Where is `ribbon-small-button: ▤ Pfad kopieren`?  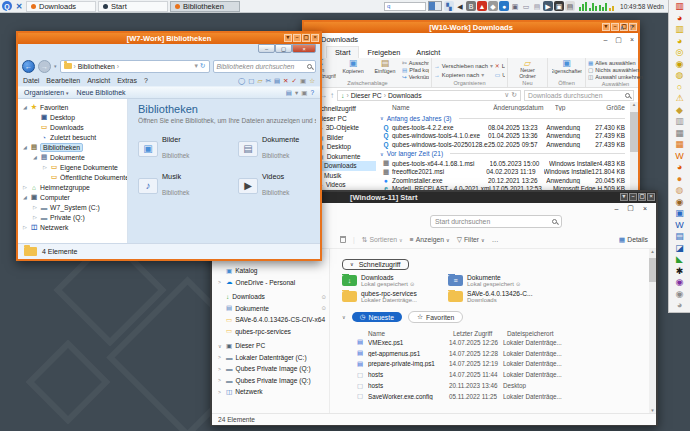
ribbon-small-button: ▤ Pfad kopieren is located at coordinates (416, 70).